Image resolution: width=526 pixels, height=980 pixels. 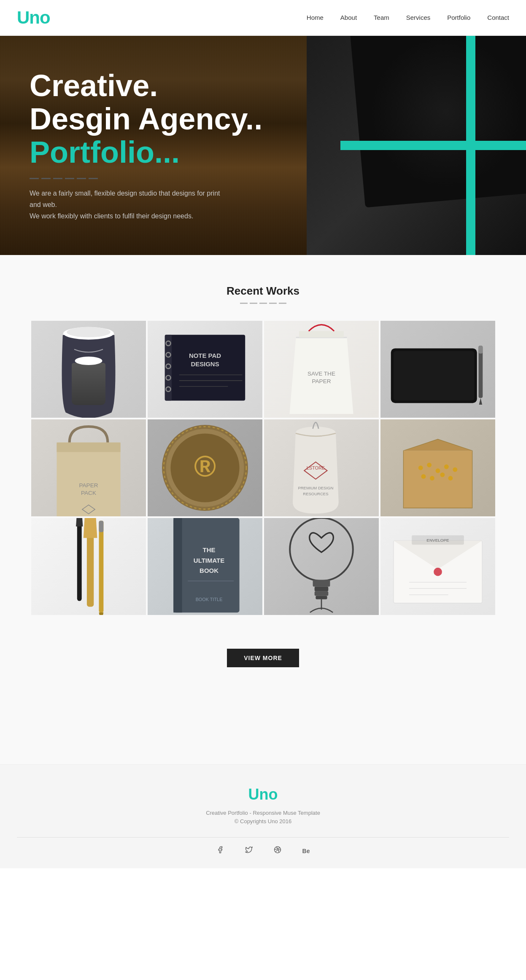 What do you see at coordinates (459, 18) in the screenshot?
I see `nav-link-portfolio: Portfolio` at bounding box center [459, 18].